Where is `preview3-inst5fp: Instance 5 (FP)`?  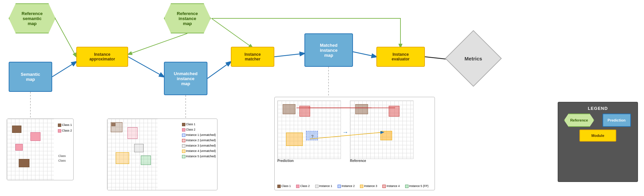 preview3-inst5fp: Instance 5 (FP) is located at coordinates (419, 186).